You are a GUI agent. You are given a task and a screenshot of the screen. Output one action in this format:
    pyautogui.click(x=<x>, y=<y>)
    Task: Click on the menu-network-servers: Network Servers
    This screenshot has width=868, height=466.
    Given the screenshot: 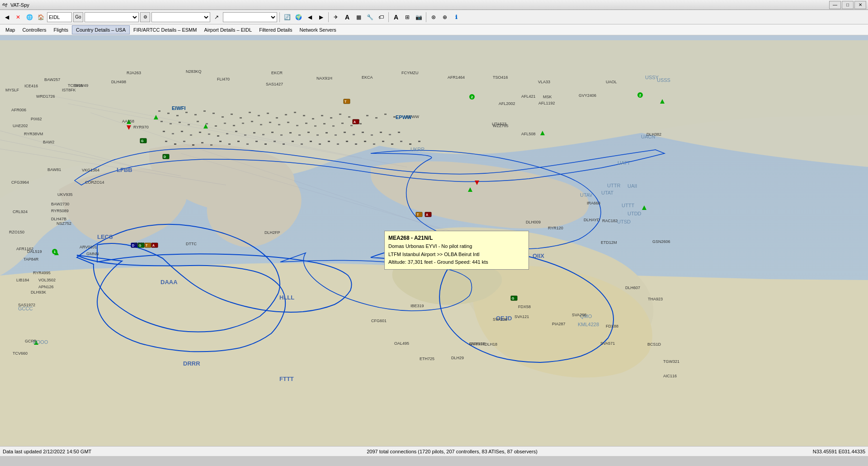 What is the action you would take?
    pyautogui.click(x=318, y=30)
    